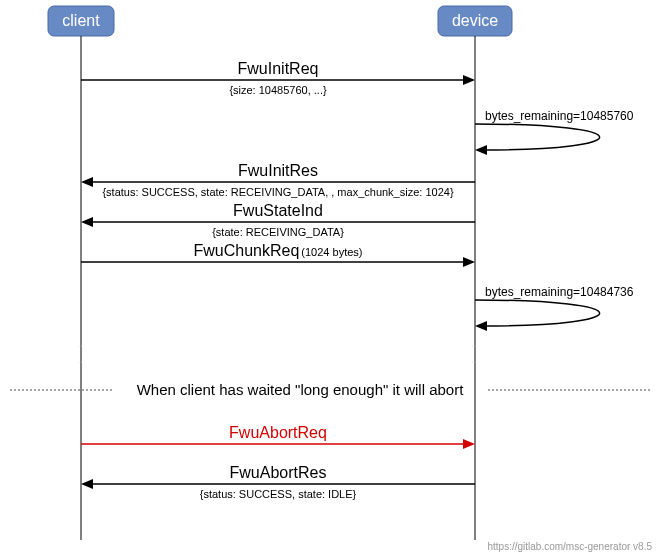 The width and height of the screenshot is (662, 557). What do you see at coordinates (278, 250) in the screenshot?
I see `msg-fwuchunkreq-label: FwuChunkReq(1024 bytes)` at bounding box center [278, 250].